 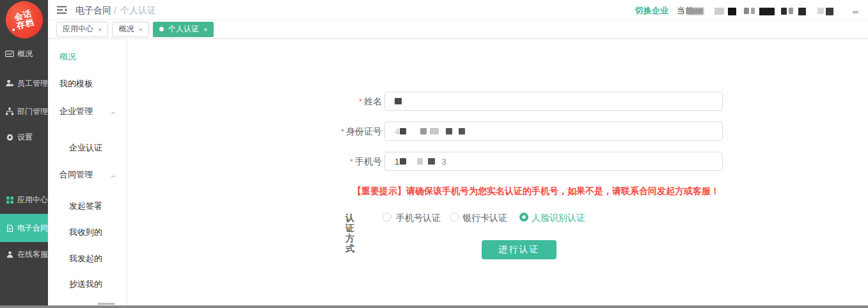 I want to click on visible-digit: 4, so click(x=397, y=132).